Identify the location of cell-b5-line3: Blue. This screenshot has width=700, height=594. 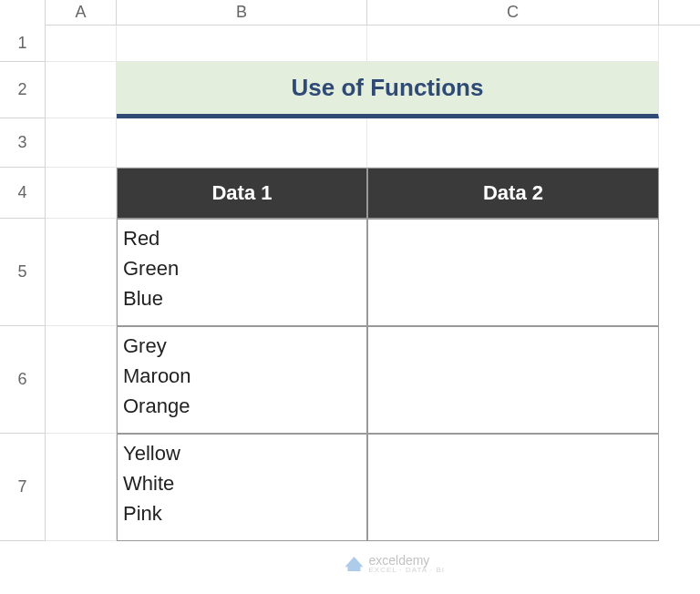
(242, 299).